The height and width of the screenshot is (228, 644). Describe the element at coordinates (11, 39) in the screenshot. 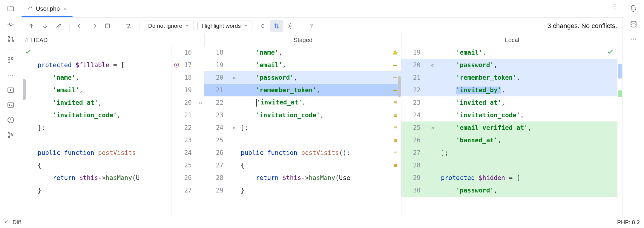

I see `pull-requests-icon` at that location.